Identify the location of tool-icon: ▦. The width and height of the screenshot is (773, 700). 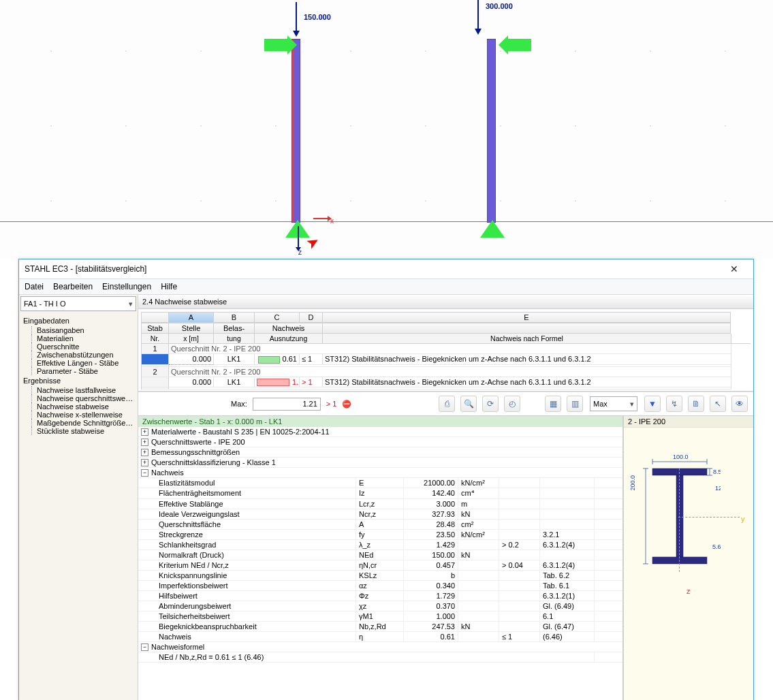
(553, 404).